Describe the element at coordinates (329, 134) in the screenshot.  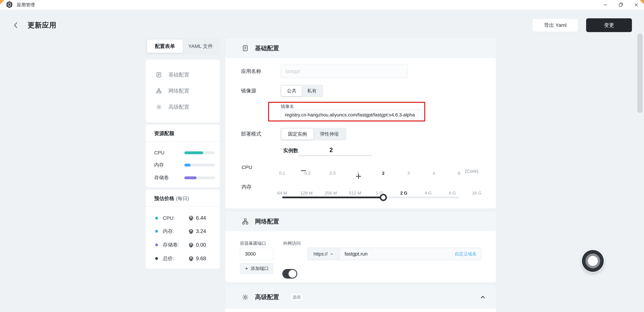
I see `deploy-mode-autoscale: 弹性伸缩` at that location.